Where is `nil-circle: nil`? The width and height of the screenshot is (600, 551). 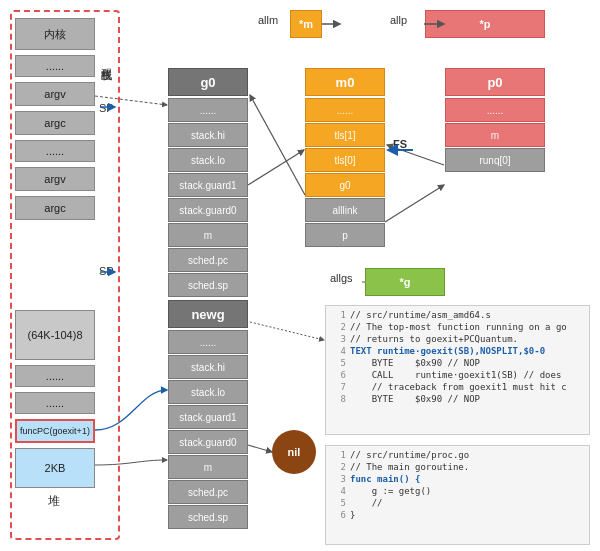
nil-circle: nil is located at coordinates (294, 452).